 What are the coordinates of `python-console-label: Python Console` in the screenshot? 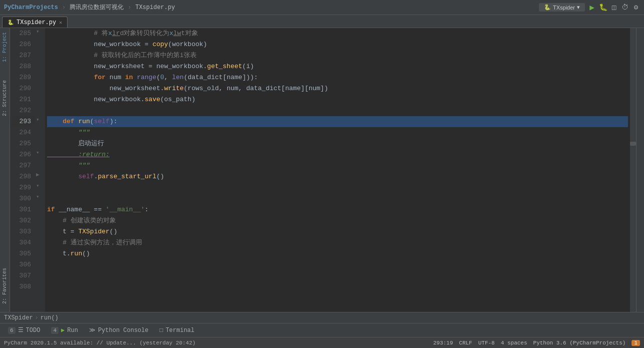 It's located at (123, 330).